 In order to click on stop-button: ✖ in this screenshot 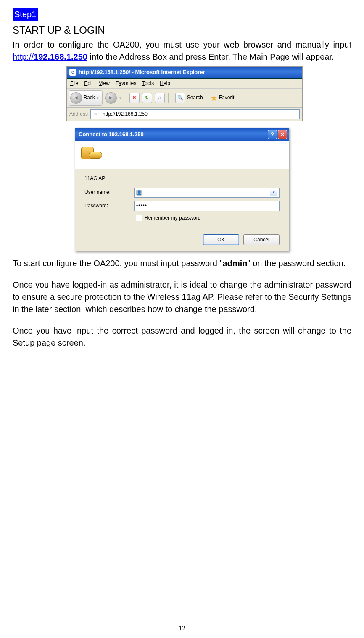, I will do `click(135, 98)`.